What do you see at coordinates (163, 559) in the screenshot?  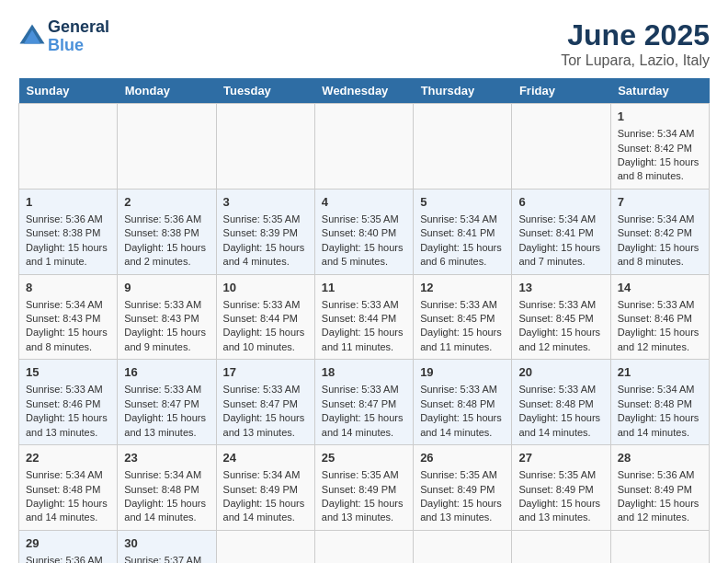 I see `sunrise-text: Sunrise: 5:37 AM` at bounding box center [163, 559].